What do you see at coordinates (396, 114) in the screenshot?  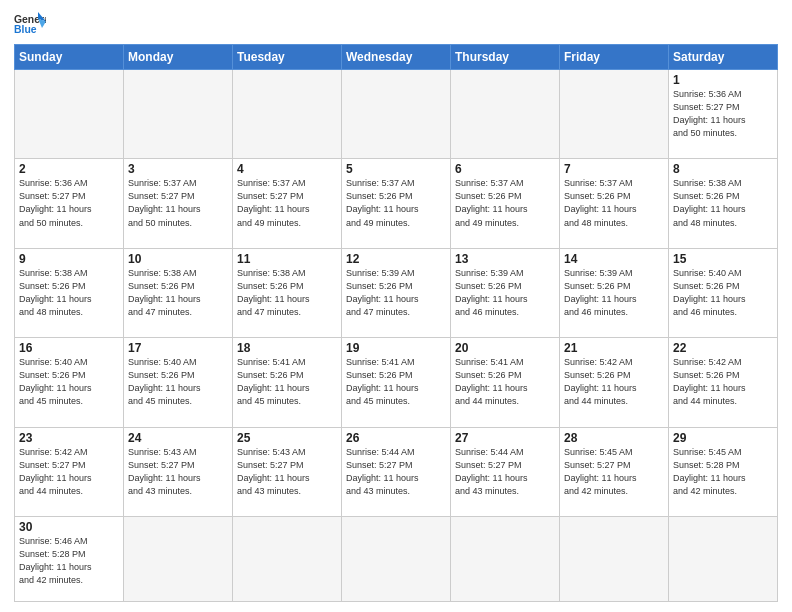 I see `calendar-row-0: 1Sunrise: 5:36 AM Sunset: 5:27 PM Daylig…` at bounding box center [396, 114].